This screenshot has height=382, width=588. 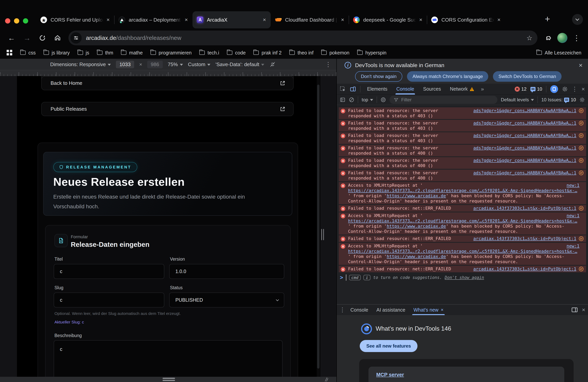 What do you see at coordinates (227, 271) in the screenshot?
I see `version-input: 1.0.0` at bounding box center [227, 271].